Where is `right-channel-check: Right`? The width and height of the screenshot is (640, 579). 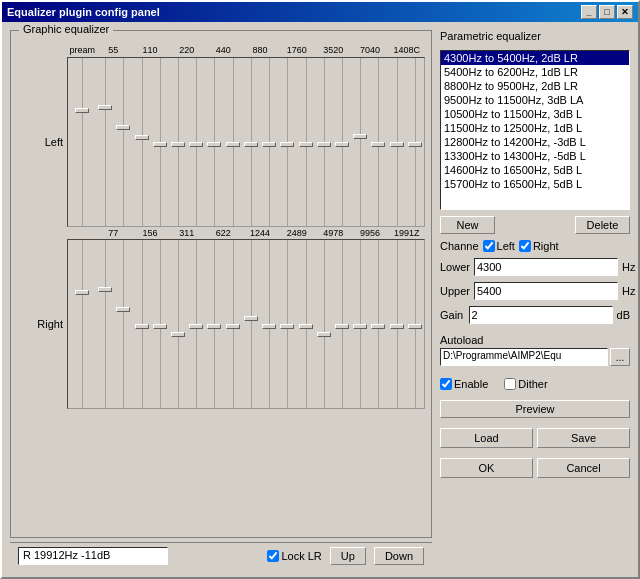
right-channel-check: Right is located at coordinates (539, 246).